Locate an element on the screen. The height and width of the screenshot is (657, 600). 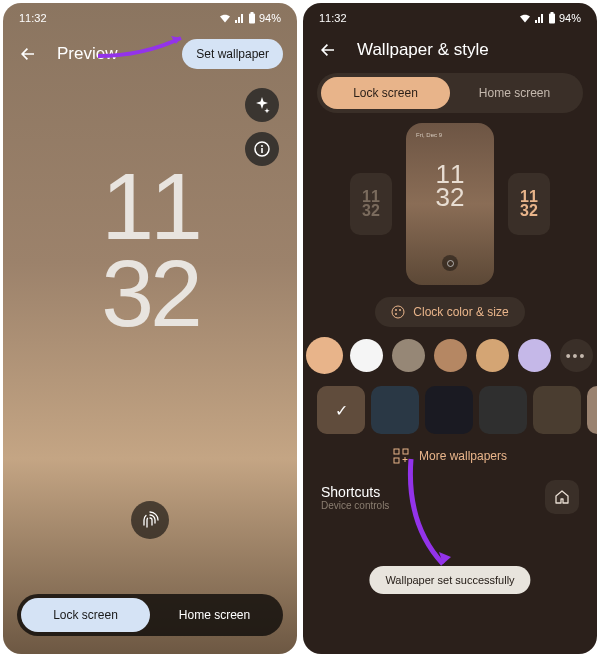
screen-title: Wallpaper & style is located at coordinates (470, 50).